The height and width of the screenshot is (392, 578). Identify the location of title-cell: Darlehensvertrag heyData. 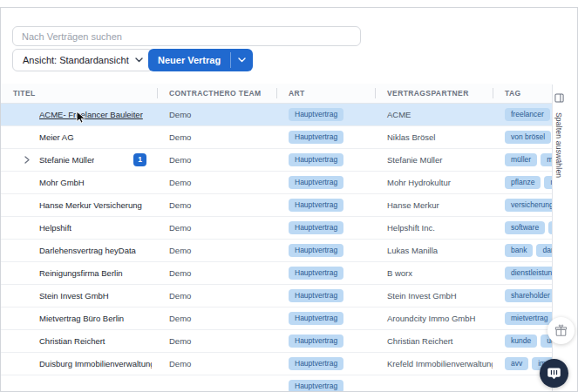
(78, 251).